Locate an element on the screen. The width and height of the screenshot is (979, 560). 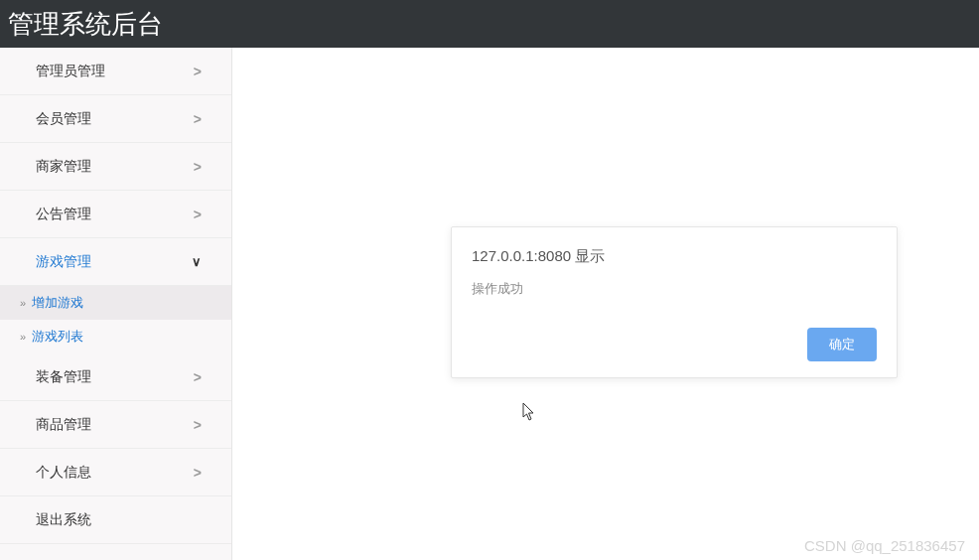
menu-label: 管理员管理 is located at coordinates (70, 71).